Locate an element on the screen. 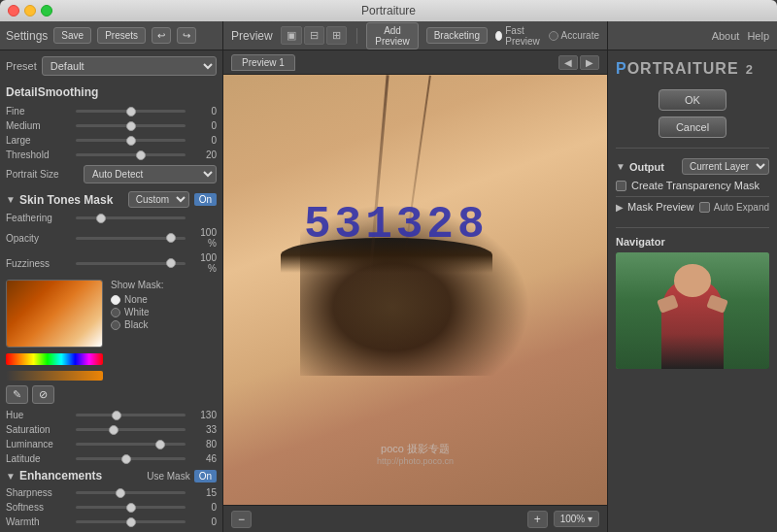 The width and height of the screenshot is (777, 532). preset-select: Default is located at coordinates (129, 66).